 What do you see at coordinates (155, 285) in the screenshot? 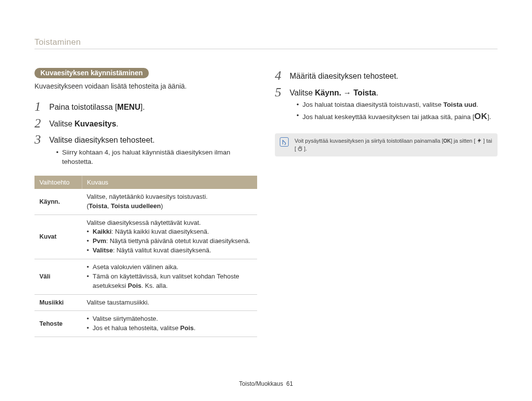
I see `bullet-text: . Ks. alla.` at bounding box center [155, 285].